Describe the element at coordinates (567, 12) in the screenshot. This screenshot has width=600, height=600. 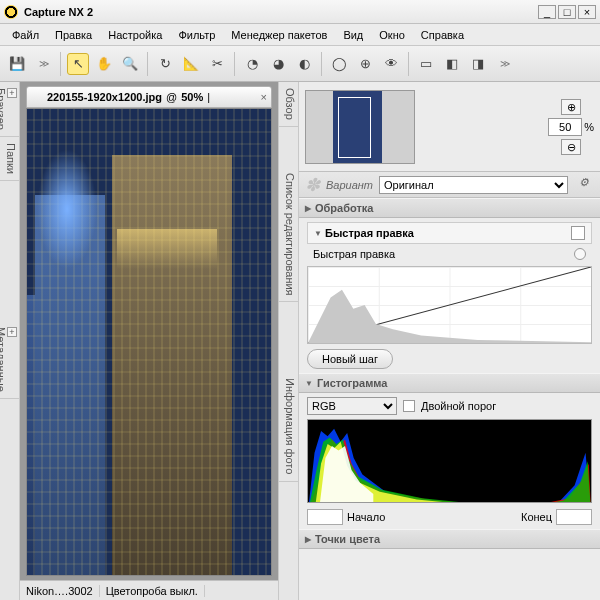
I see `maximize-button: □` at that location.